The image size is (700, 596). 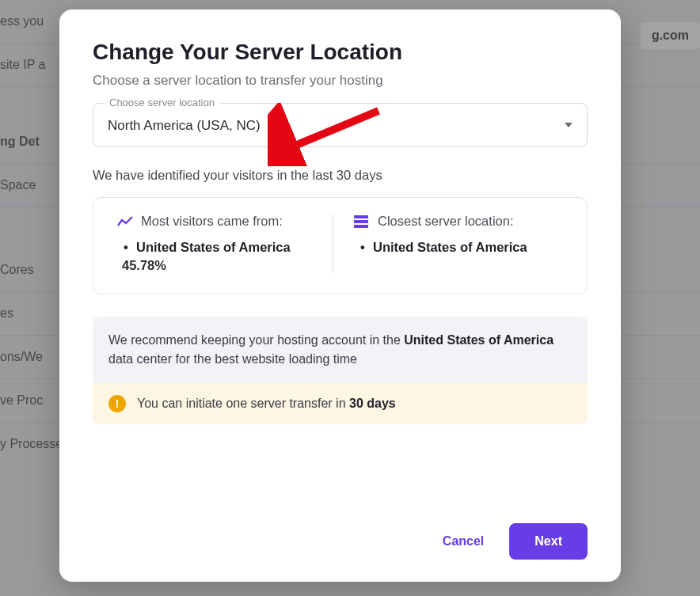 I want to click on recommendation-banner: We recommend keeping your hosting accoun…, so click(x=340, y=350).